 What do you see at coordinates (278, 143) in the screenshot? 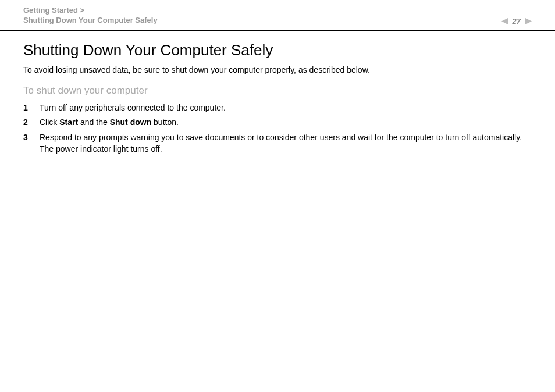
I see `list-item: 3 Respond to any prompts warning you to …` at bounding box center [278, 143].